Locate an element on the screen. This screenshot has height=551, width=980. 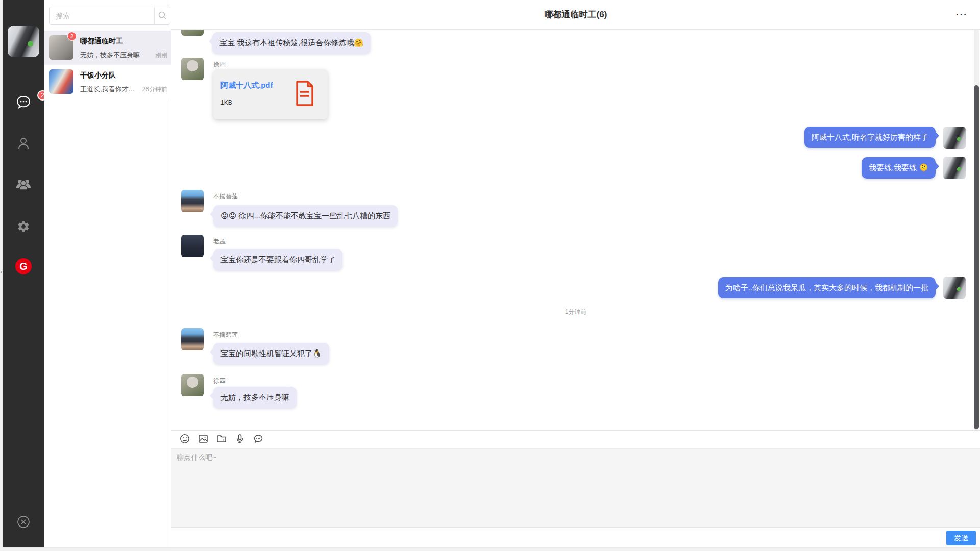
chat-last-message: 王道长,我看你才… is located at coordinates (108, 89).